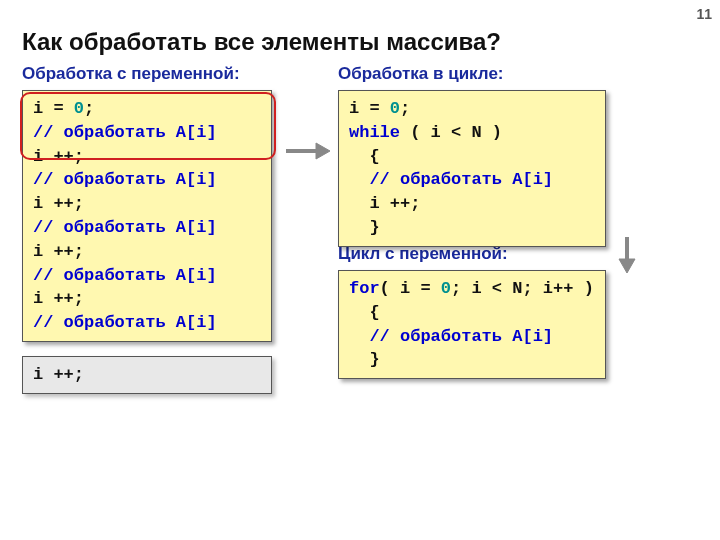  Describe the element at coordinates (131, 74) in the screenshot. I see `label-variable-processing: Обработка с переменной:` at that location.